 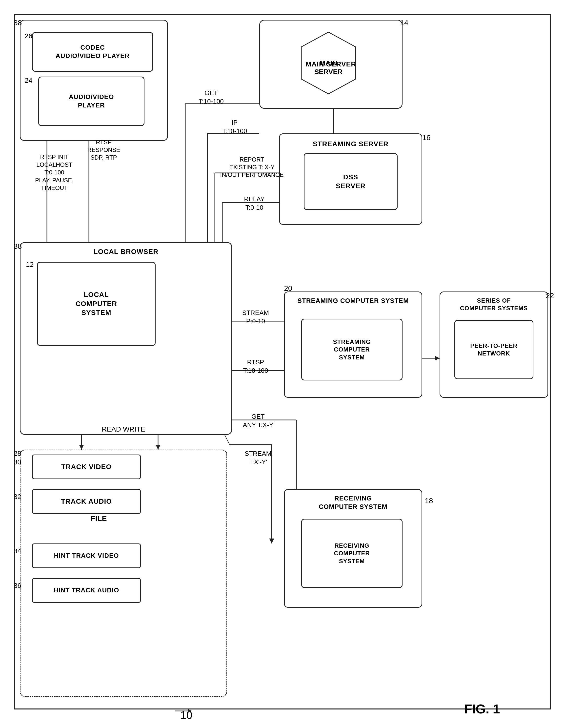 What do you see at coordinates (91, 101) in the screenshot?
I see `av-player-box: AUDIO/VIDEO PLAYER` at bounding box center [91, 101].